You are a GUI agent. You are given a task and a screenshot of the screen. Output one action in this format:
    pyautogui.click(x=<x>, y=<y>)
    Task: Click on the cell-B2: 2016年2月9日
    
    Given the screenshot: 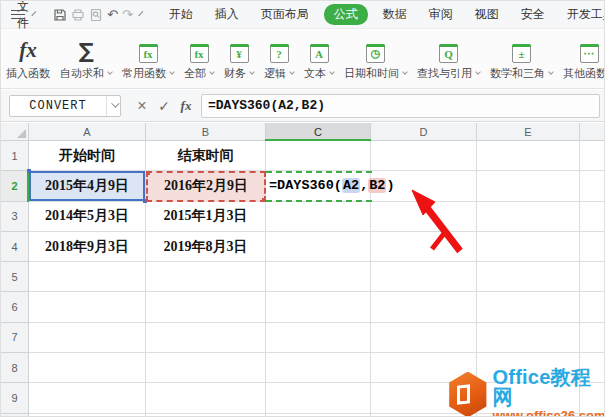 What is the action you would take?
    pyautogui.click(x=206, y=186)
    